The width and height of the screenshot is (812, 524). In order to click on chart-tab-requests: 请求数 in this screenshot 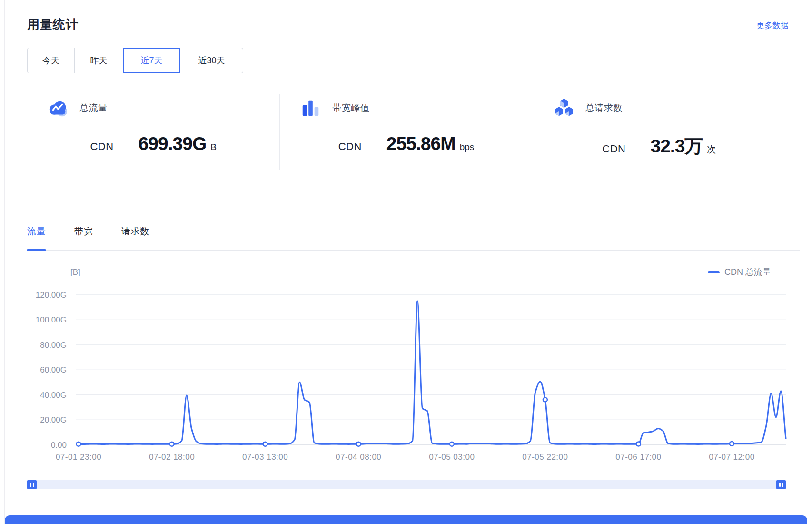, I will do `click(135, 232)`.